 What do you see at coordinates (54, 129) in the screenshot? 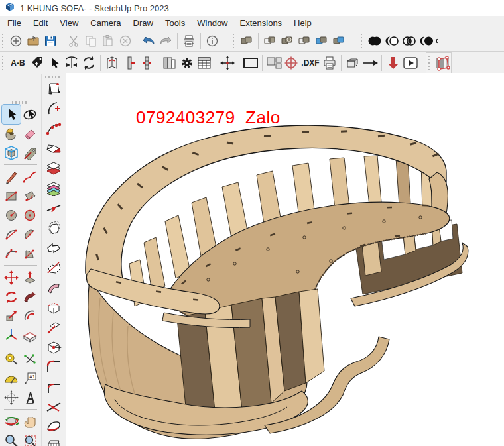
I see `bezier-icon` at bounding box center [54, 129].